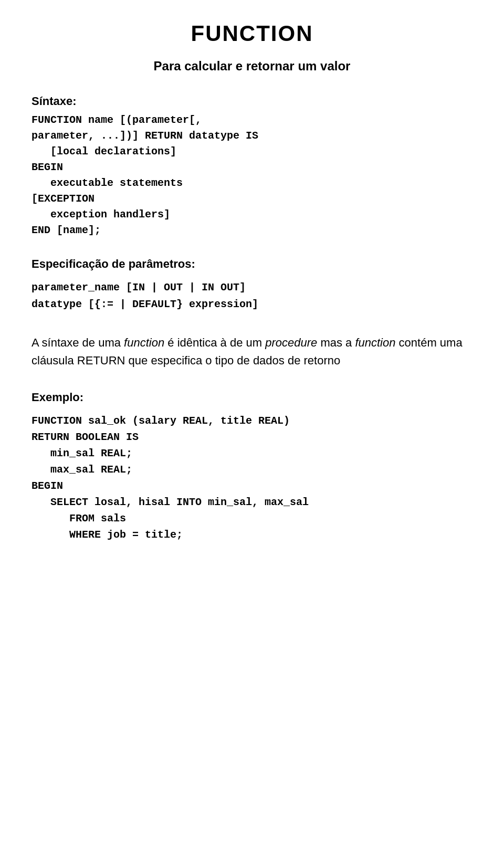 This screenshot has height=860, width=504. Describe the element at coordinates (252, 175) in the screenshot. I see `syntax-code-block: FUNCTION name [(parameter[, parameter, .…` at that location.